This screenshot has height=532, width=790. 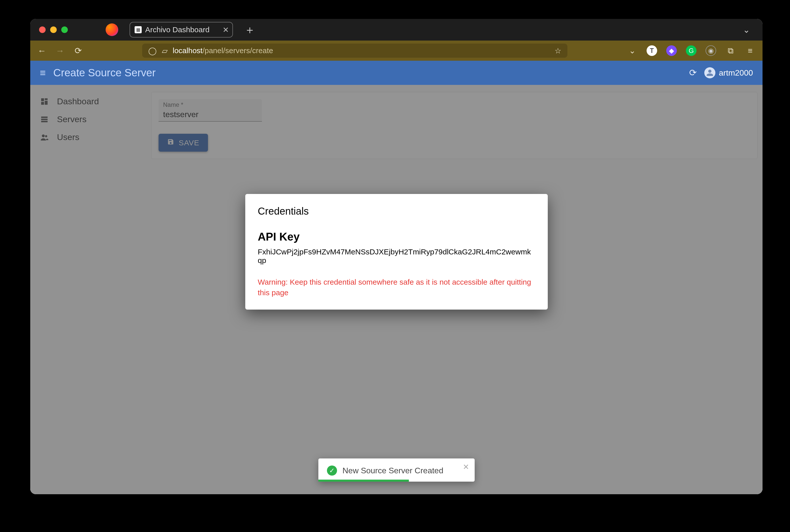 I want to click on dialog-warning: Warning: Keep this credential somewhere …, so click(x=397, y=287).